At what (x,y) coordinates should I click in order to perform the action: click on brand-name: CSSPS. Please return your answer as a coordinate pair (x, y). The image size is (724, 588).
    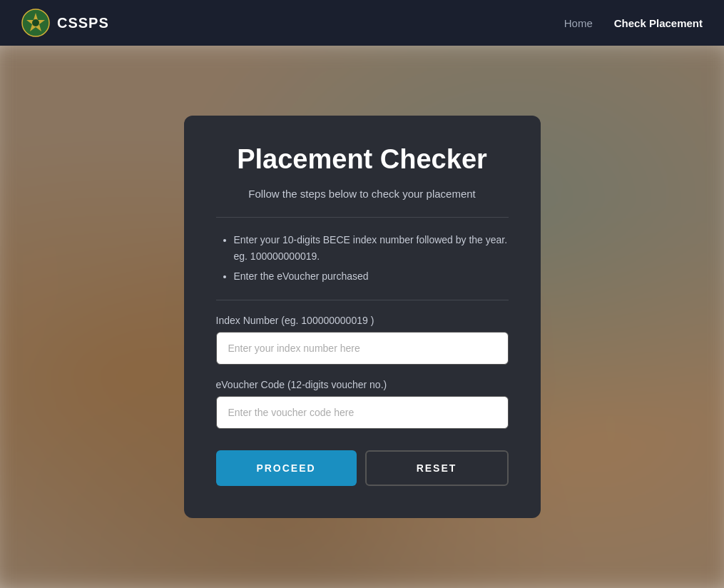
    Looking at the image, I should click on (83, 23).